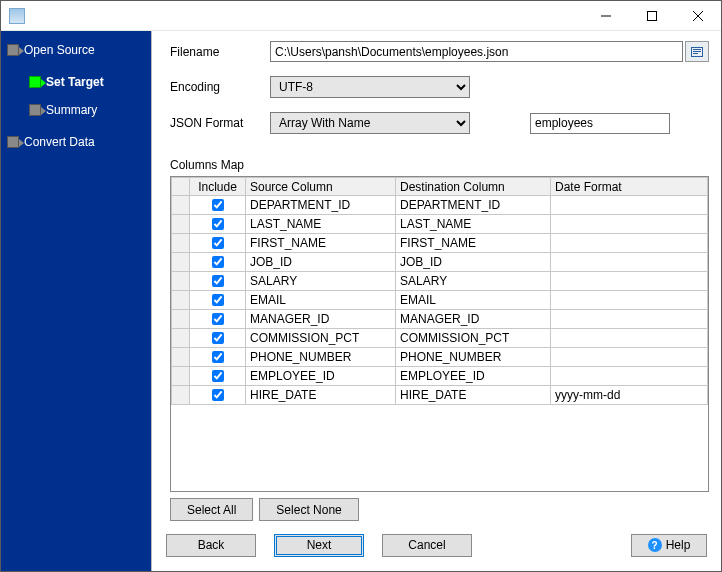 The image size is (722, 572). What do you see at coordinates (440, 262) in the screenshot?
I see `table-row: JOB_IDJOB_ID` at bounding box center [440, 262].